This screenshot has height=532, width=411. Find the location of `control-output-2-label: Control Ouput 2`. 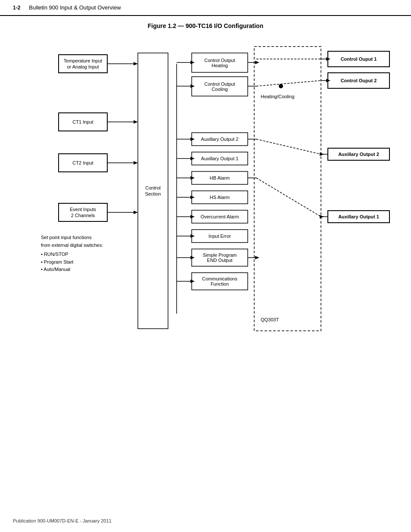

control-output-2-label: Control Ouput 2 is located at coordinates (358, 81).